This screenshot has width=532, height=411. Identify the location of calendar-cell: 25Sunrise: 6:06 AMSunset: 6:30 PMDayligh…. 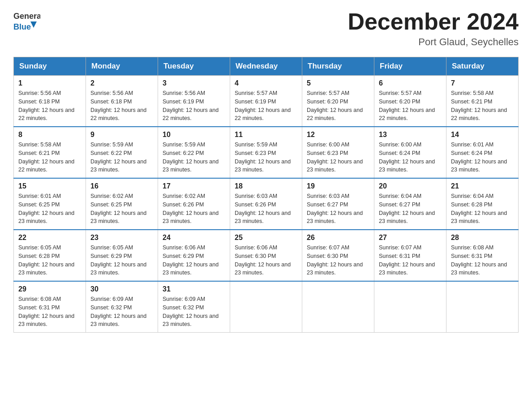
(266, 255).